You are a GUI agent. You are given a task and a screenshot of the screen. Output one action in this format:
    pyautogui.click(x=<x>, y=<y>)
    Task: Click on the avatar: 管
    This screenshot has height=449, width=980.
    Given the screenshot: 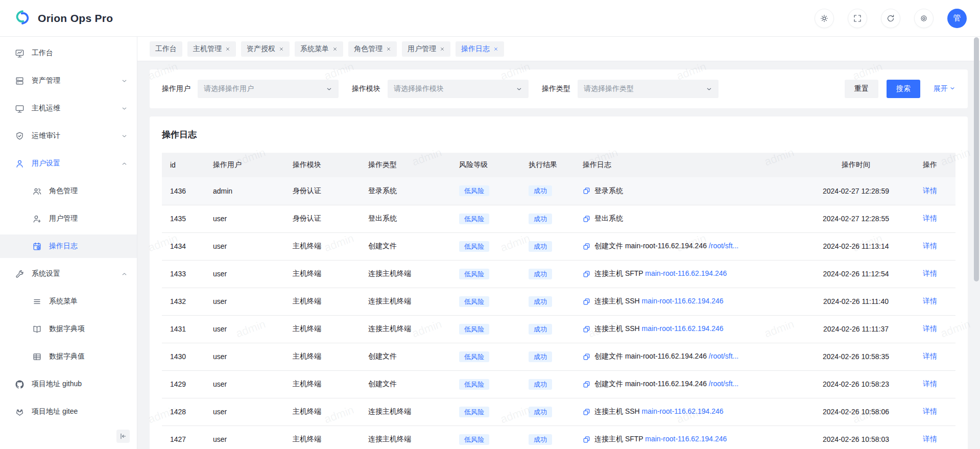 What is the action you would take?
    pyautogui.click(x=957, y=18)
    